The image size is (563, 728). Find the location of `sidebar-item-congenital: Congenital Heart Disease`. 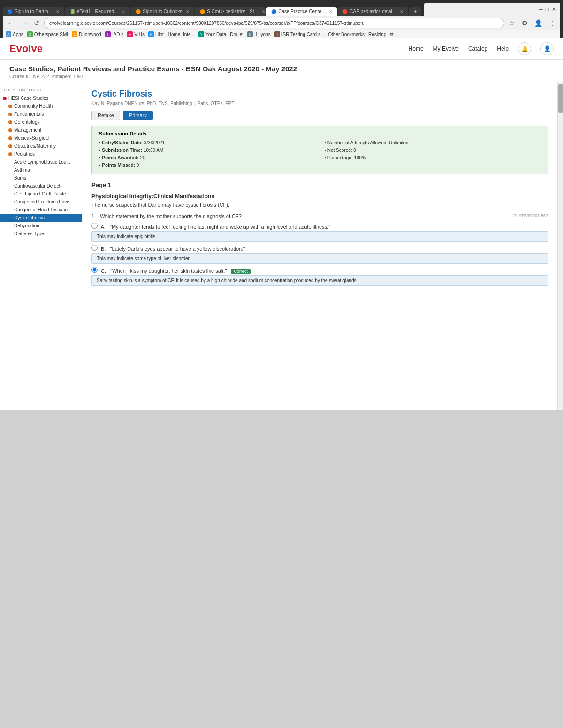

sidebar-item-congenital: Congenital Heart Disease is located at coordinates (41, 210).